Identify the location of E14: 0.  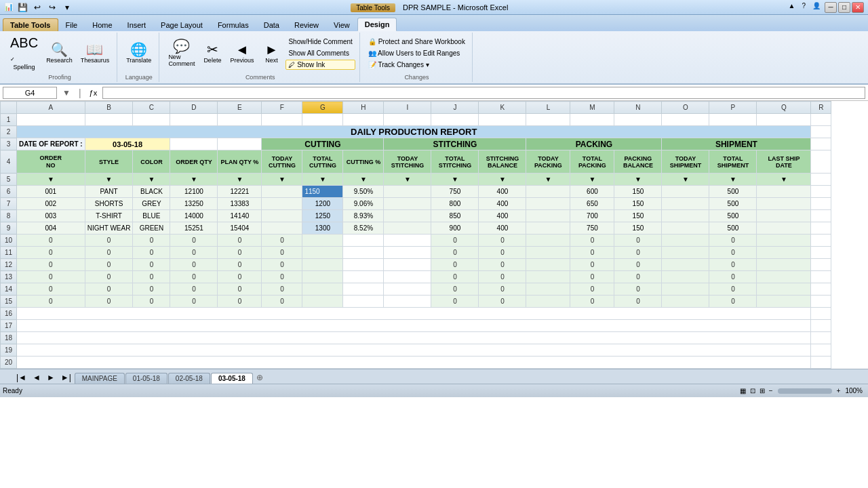
(240, 289).